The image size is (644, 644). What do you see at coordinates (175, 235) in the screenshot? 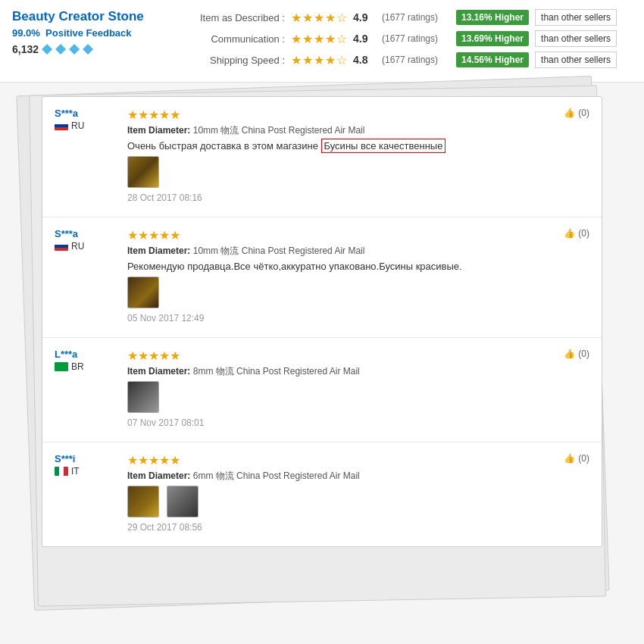
I see `review-star-icon-1-4: ★` at bounding box center [175, 235].